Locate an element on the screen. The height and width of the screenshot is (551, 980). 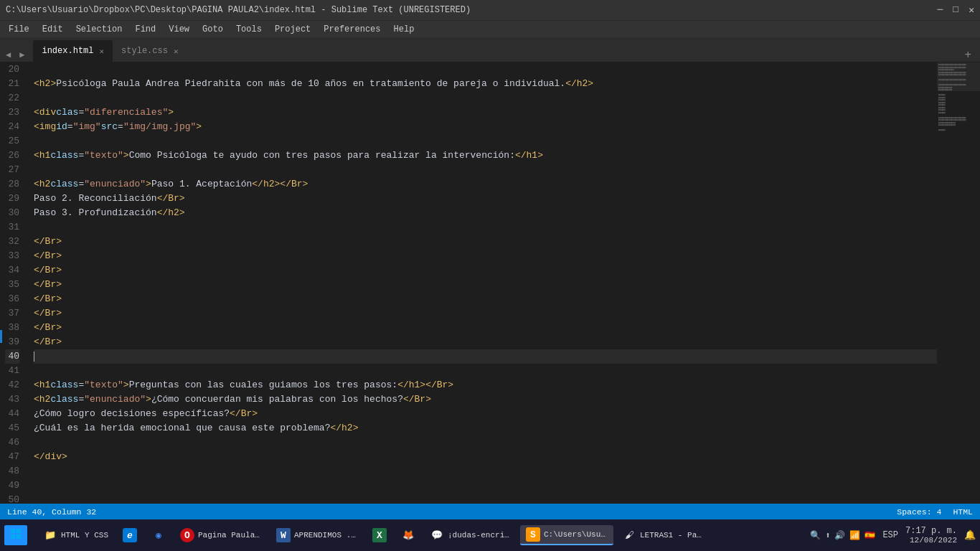
notification-icon: 🔔 is located at coordinates (970, 535).